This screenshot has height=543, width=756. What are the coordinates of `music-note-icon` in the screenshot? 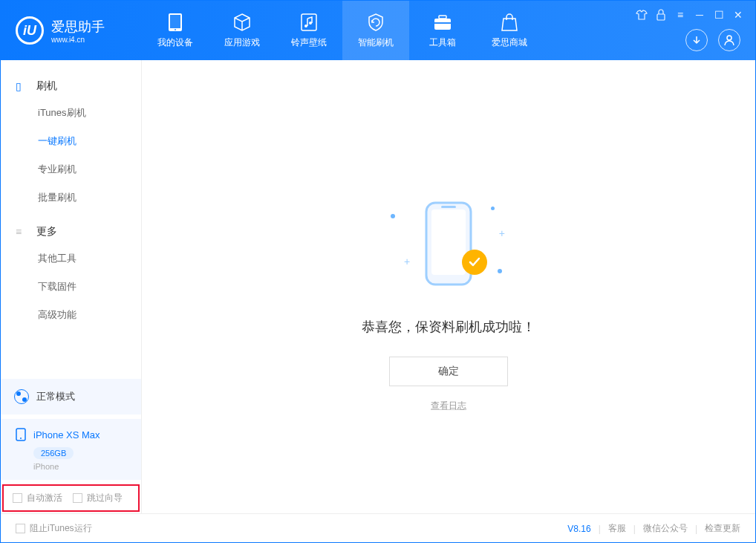 It's located at (309, 22).